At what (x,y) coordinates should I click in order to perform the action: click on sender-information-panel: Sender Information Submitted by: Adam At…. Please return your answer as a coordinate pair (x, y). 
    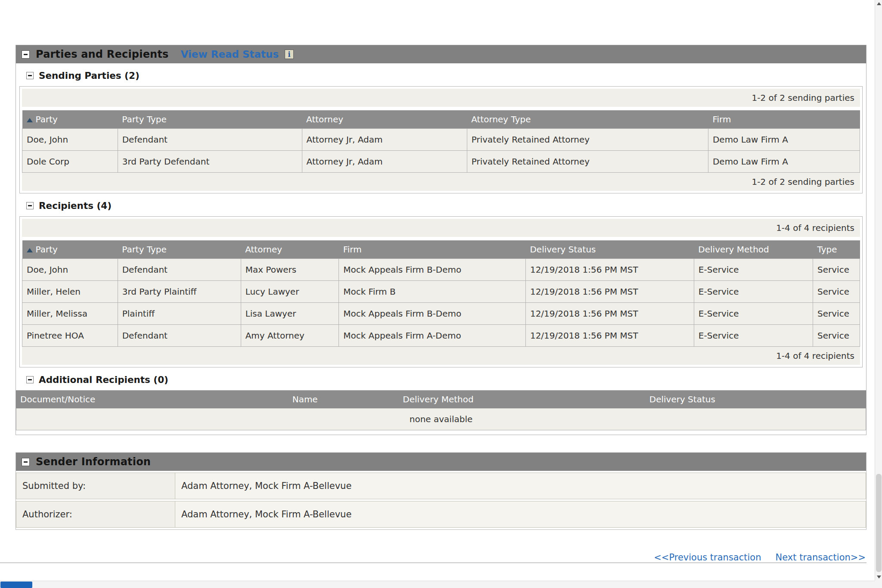
    Looking at the image, I should click on (441, 491).